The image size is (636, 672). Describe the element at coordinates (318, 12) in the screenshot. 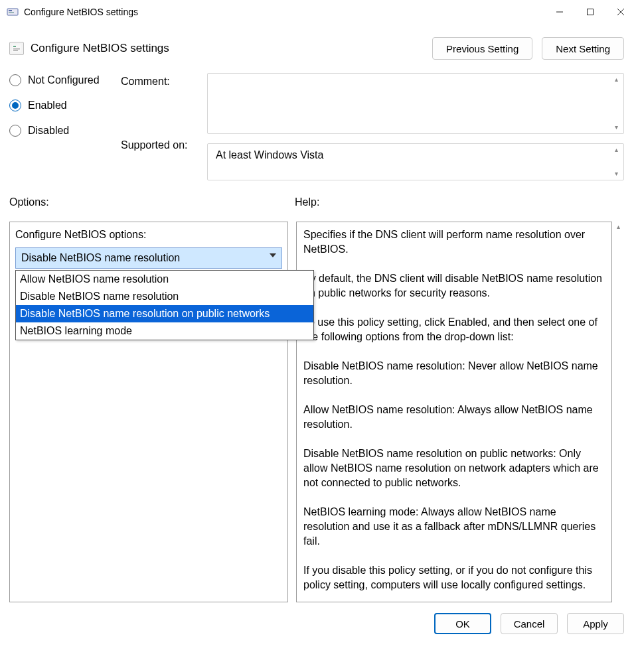

I see `titlebar: Configure NetBIOS settings` at that location.